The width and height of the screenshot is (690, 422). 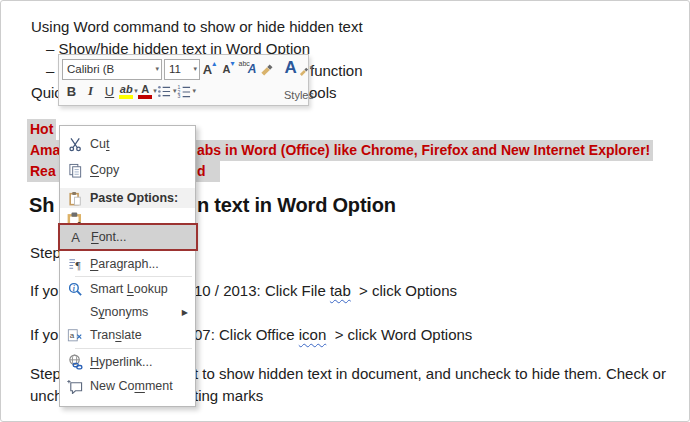 What do you see at coordinates (228, 70) in the screenshot?
I see `shrink-font-button: A▾` at bounding box center [228, 70].